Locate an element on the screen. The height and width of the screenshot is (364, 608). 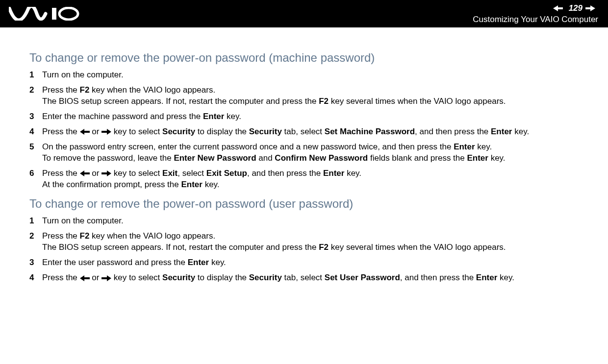
step-item: 1Turn on the computer. is located at coordinates (304, 221).